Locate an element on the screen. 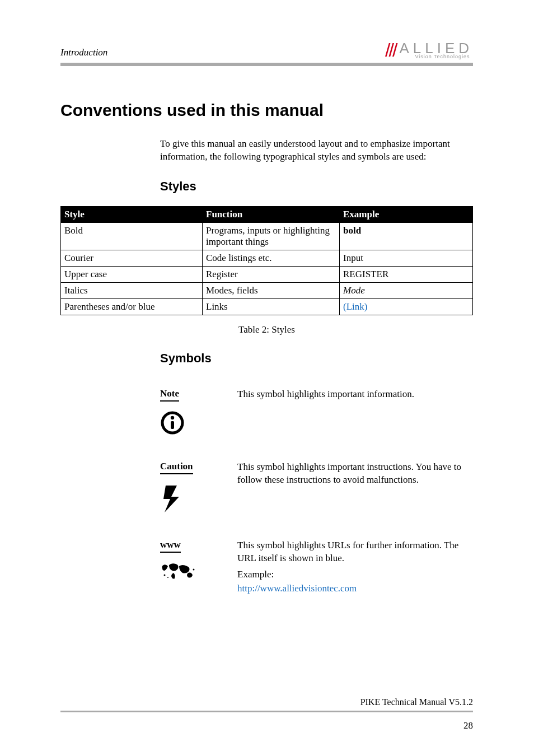  symbol-www-label: www is located at coordinates (170, 546).